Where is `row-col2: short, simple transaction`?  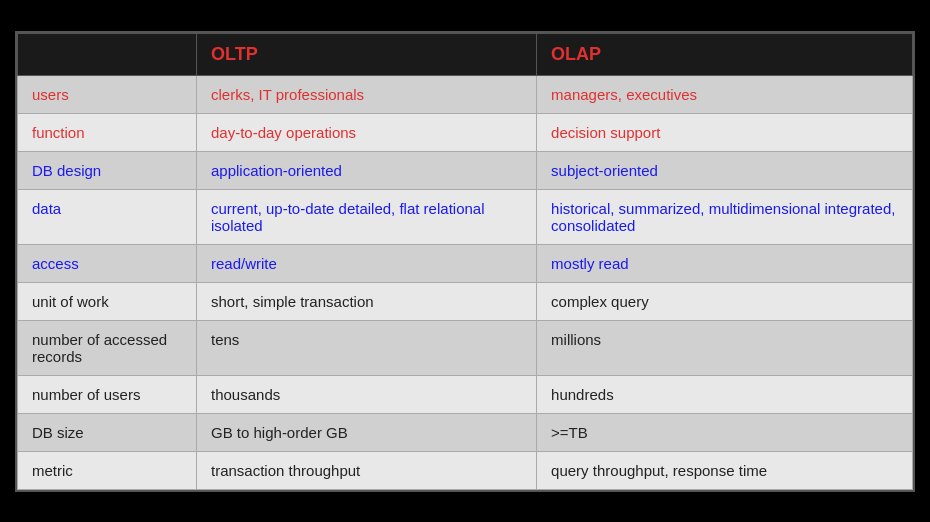 row-col2: short, simple transaction is located at coordinates (367, 301).